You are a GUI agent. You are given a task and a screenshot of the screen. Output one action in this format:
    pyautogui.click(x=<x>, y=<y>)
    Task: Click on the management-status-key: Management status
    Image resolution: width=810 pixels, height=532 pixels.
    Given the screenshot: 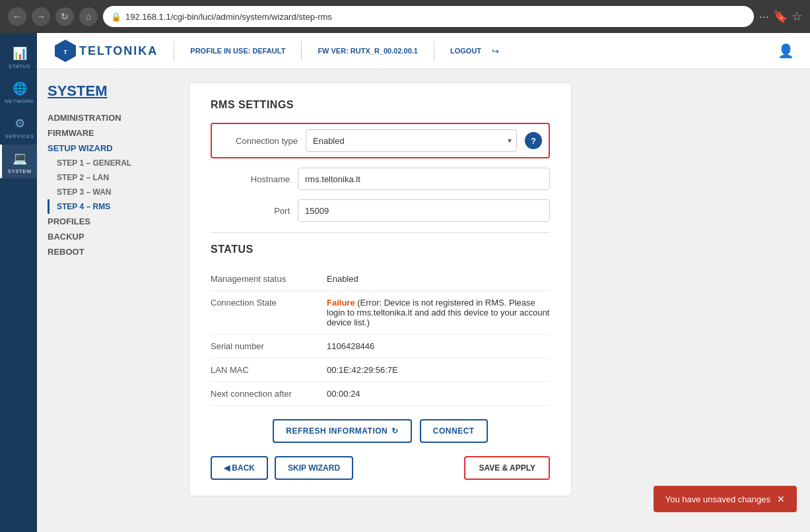 What is the action you would take?
    pyautogui.click(x=263, y=279)
    